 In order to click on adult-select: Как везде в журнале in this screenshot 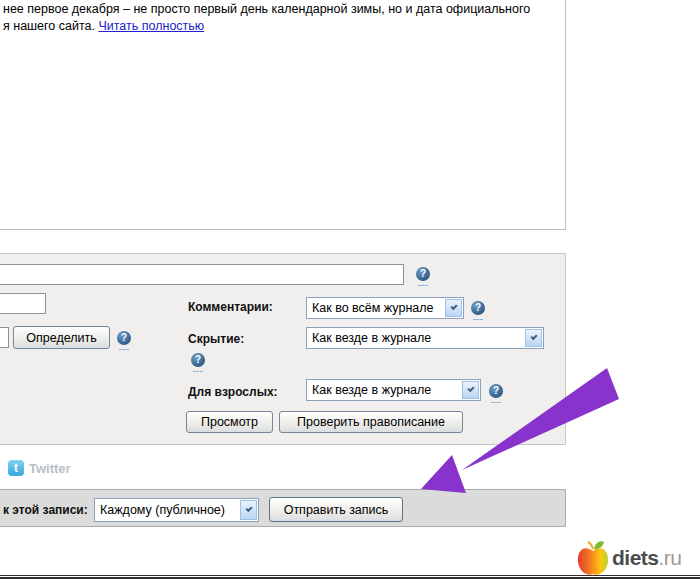, I will do `click(394, 390)`.